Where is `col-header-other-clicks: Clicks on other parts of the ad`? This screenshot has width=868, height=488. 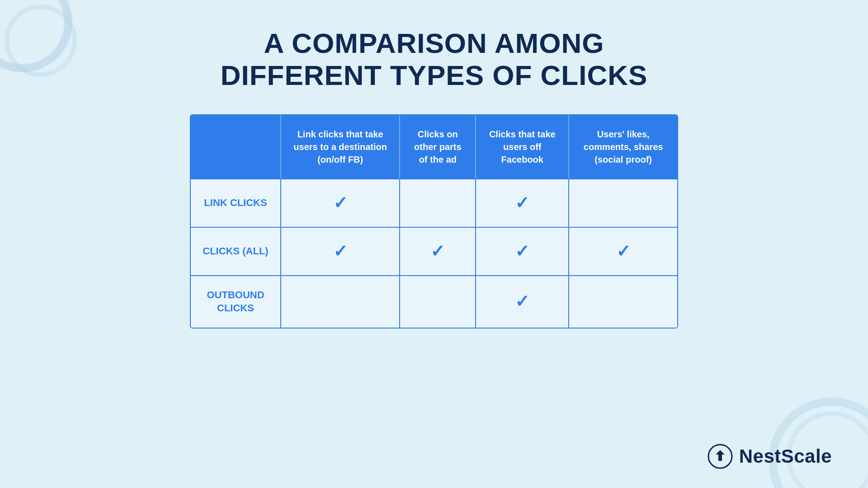
col-header-other-clicks: Clicks on other parts of the ad is located at coordinates (438, 147).